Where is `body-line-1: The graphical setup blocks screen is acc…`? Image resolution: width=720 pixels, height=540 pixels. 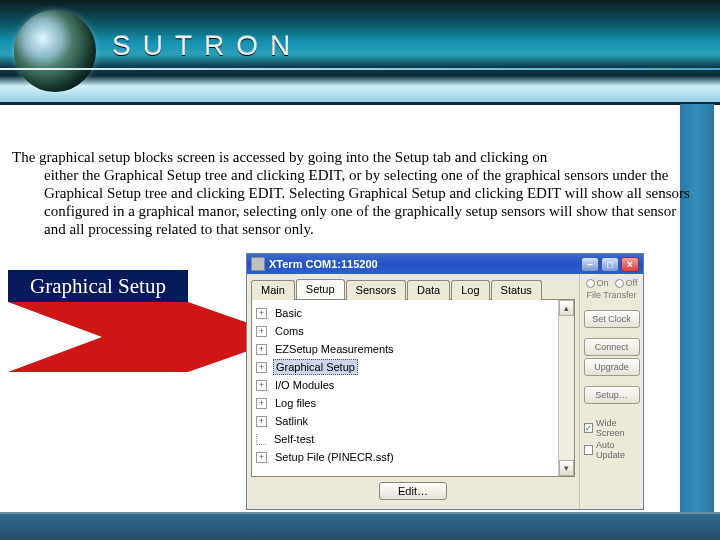
body-line-1: The graphical setup blocks screen is acc… is located at coordinates (280, 157).